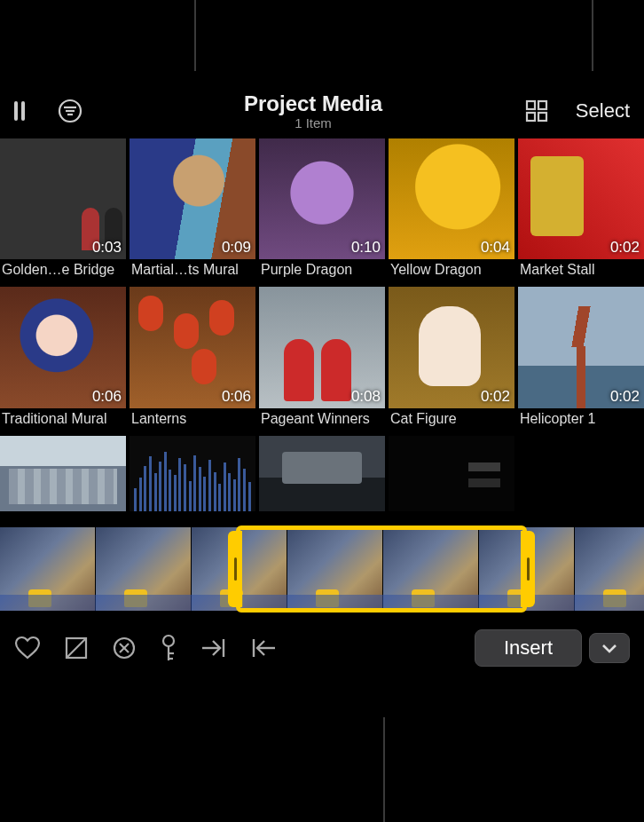 This screenshot has height=822, width=644. I want to click on annotation-line-bottom, so click(384, 770).